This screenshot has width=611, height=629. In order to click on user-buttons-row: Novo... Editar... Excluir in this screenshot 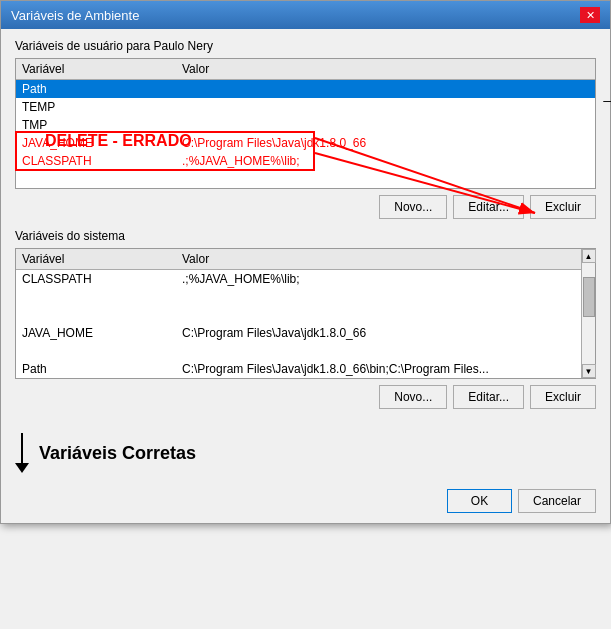, I will do `click(306, 207)`.